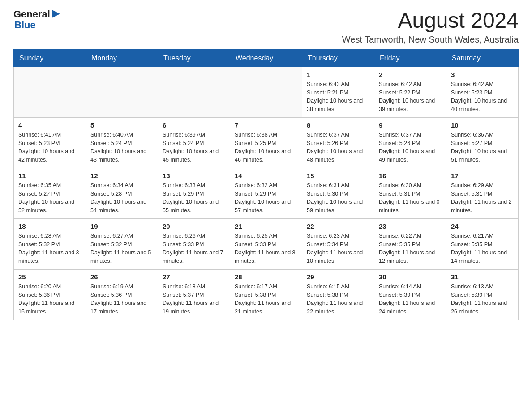 This screenshot has height=411, width=532. I want to click on calendar-cell: 3Sunrise: 6:42 AMSunset: 5:23 PMDaylight…, so click(483, 92).